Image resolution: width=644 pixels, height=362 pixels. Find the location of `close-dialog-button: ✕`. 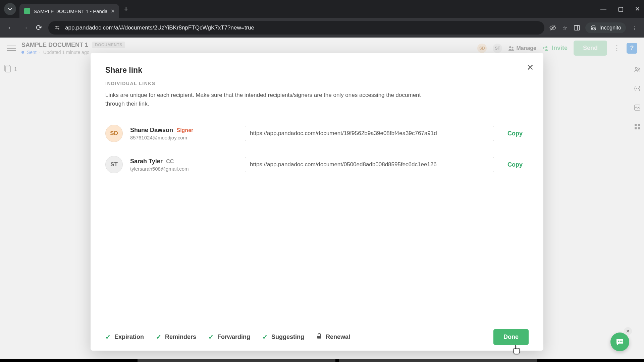

close-dialog-button: ✕ is located at coordinates (530, 68).